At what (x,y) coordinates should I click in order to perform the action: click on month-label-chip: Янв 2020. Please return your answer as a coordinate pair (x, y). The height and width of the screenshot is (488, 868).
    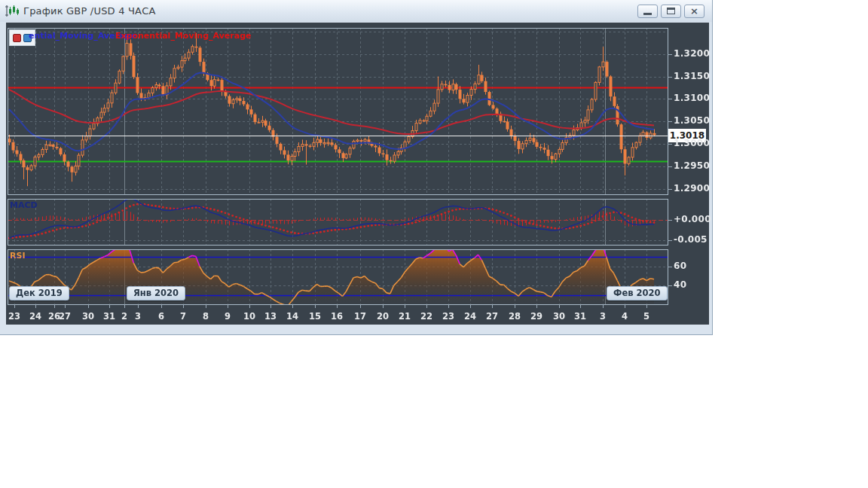
    Looking at the image, I should click on (156, 294).